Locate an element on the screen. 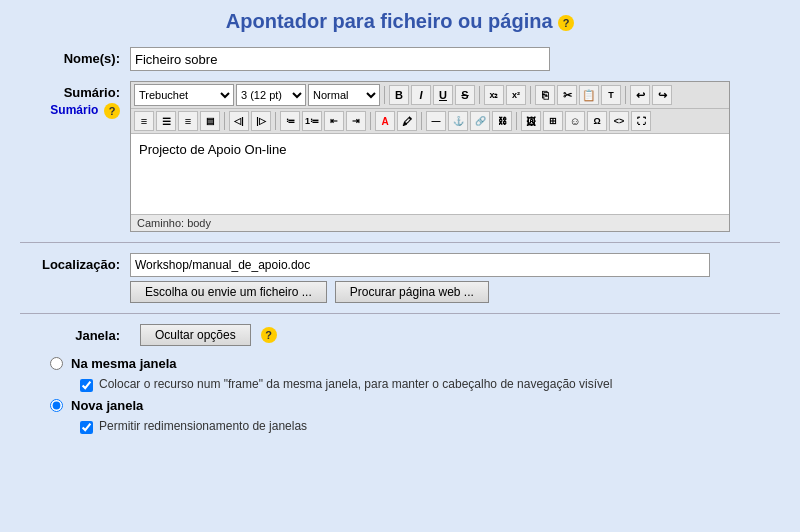 This screenshot has width=800, height=532. ltr-btn: |▷ is located at coordinates (261, 121).